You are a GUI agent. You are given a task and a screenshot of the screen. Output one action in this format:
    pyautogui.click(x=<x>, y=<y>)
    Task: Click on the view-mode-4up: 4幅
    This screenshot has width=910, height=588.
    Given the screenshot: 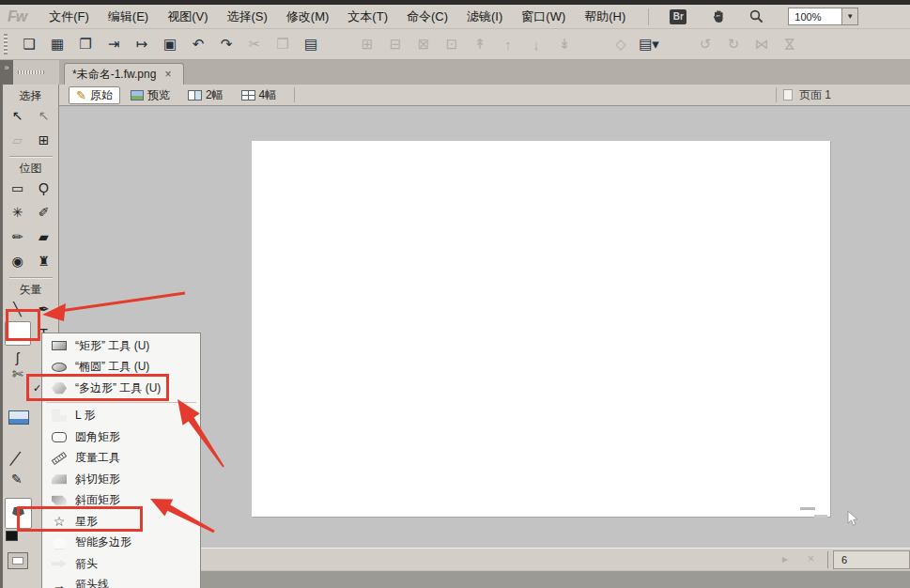 What is the action you would take?
    pyautogui.click(x=259, y=96)
    